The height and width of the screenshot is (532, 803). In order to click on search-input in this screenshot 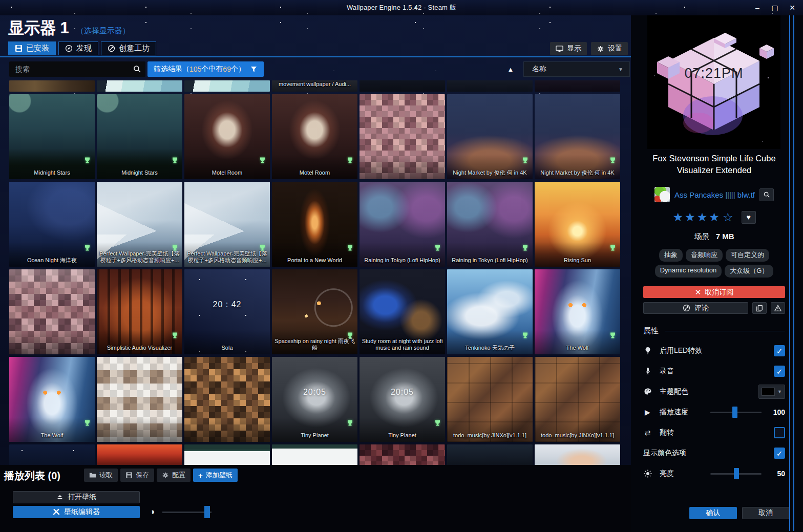, I will do `click(77, 69)`.